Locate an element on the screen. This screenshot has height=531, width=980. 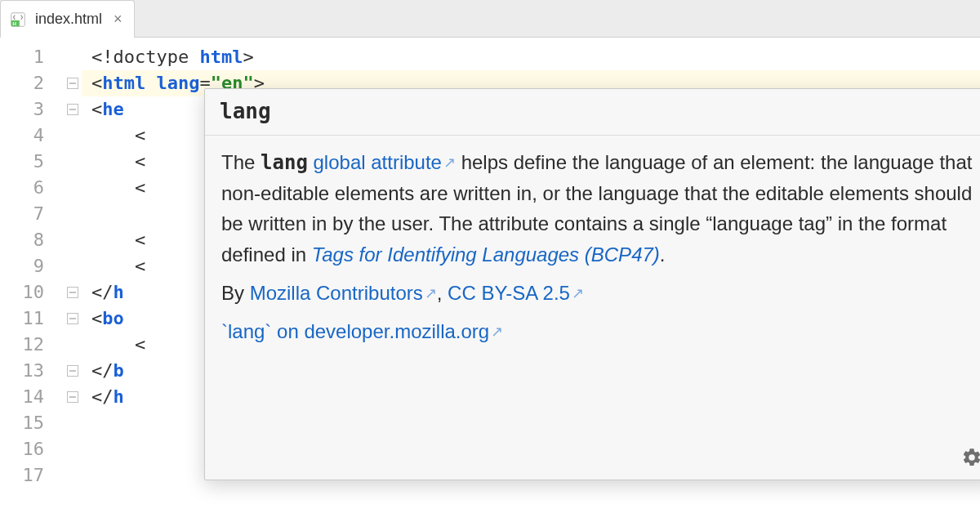
line-number: 16 is located at coordinates (32, 449).